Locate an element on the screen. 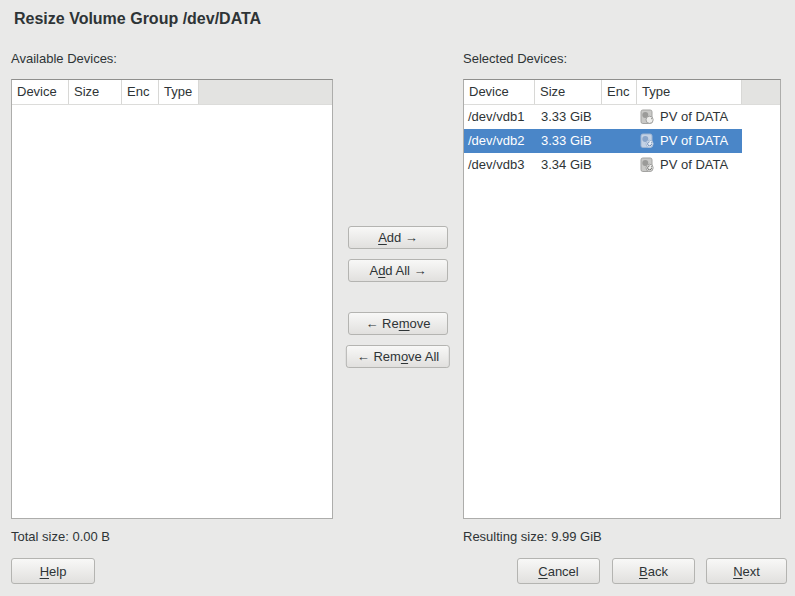  table-row: /dev/vdb1 3.33 GiB PV of DATA is located at coordinates (622, 117).